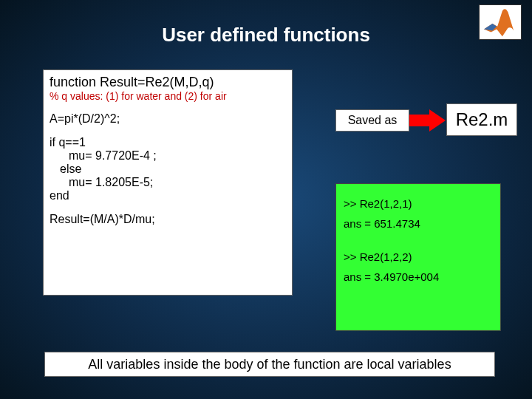 This screenshot has width=532, height=399. Describe the element at coordinates (168, 96) in the screenshot. I see `code-comment: % q values: (1) for water and (2) for ai…` at that location.